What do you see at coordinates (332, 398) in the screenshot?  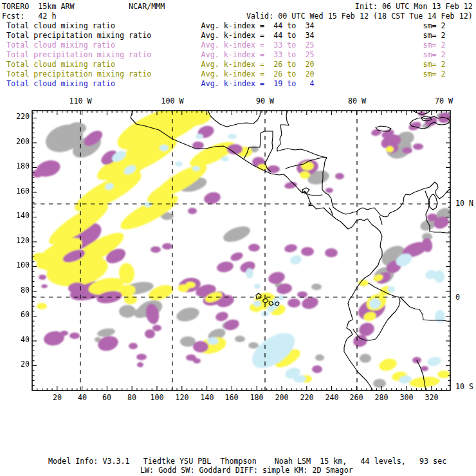 I see `axis-label-gridx: 240` at bounding box center [332, 398].